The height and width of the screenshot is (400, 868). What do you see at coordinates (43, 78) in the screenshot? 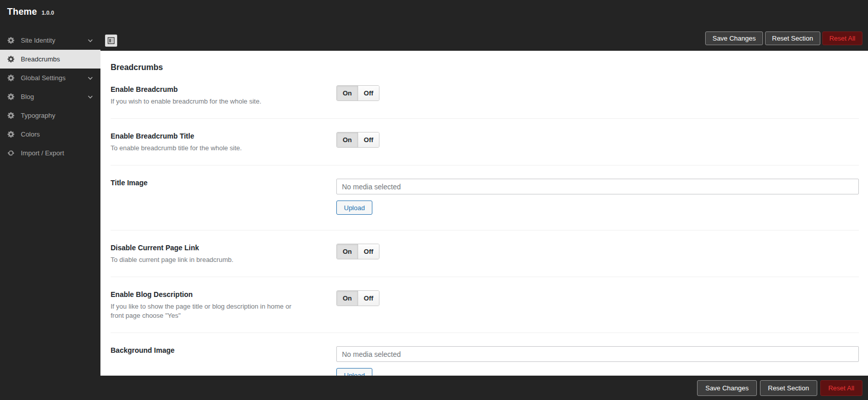
I see `sidebar-item-label: Global Settings` at bounding box center [43, 78].